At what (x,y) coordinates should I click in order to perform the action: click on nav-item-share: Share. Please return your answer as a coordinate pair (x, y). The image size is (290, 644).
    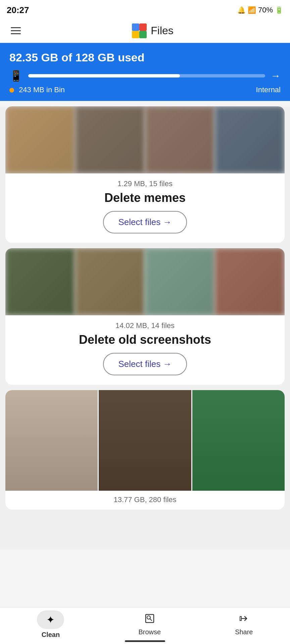
    Looking at the image, I should click on (244, 625).